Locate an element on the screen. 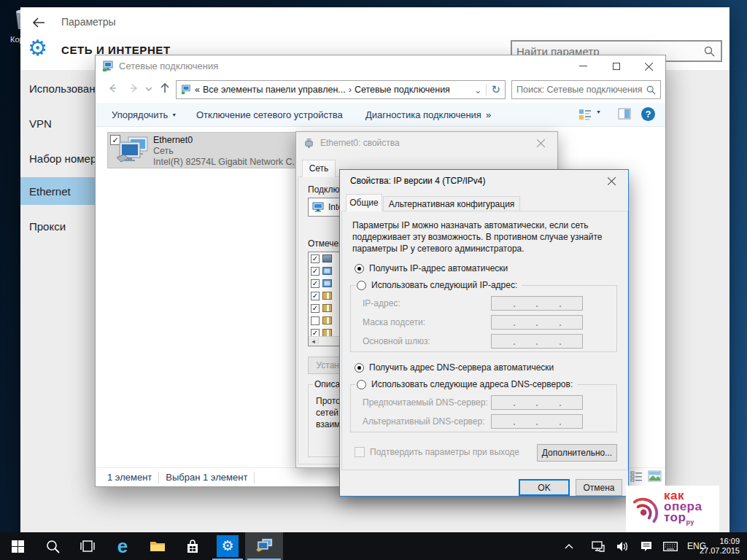  connection-name: Ethernet0 is located at coordinates (173, 140).